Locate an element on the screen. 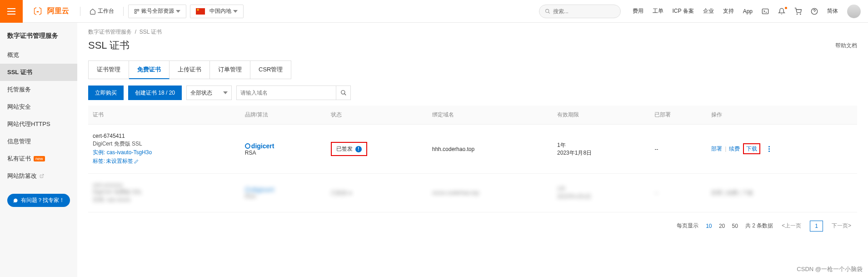 This screenshot has width=868, height=277. consult-expert-button: 有问题？找专家！ is located at coordinates (39, 200).